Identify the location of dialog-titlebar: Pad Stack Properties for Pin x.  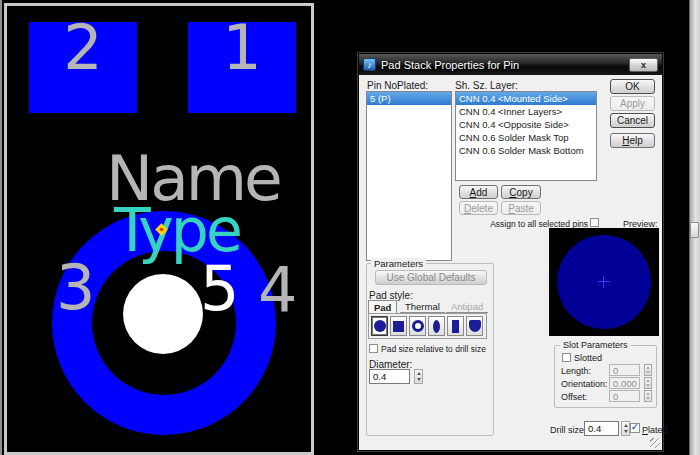
(510, 64).